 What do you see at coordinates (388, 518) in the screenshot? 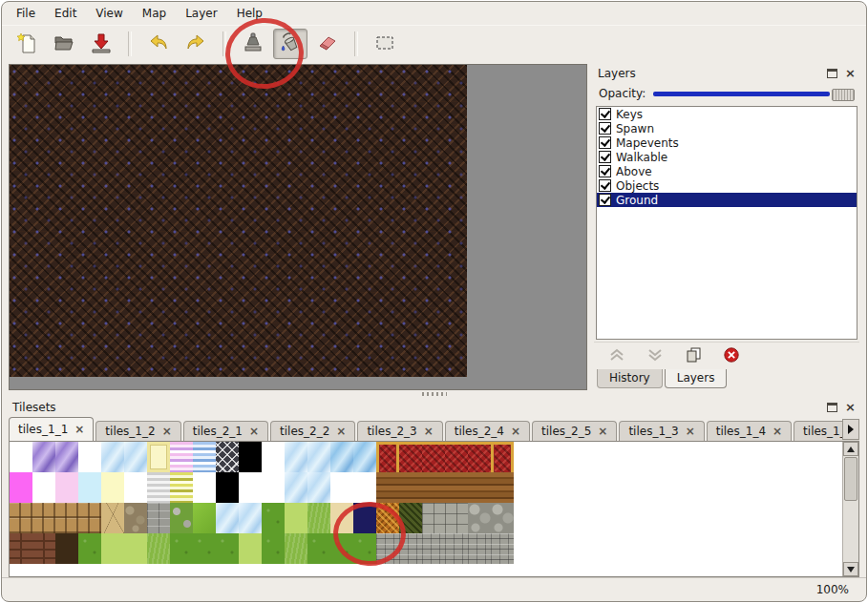
I see `palette-tile-orange-weave` at bounding box center [388, 518].